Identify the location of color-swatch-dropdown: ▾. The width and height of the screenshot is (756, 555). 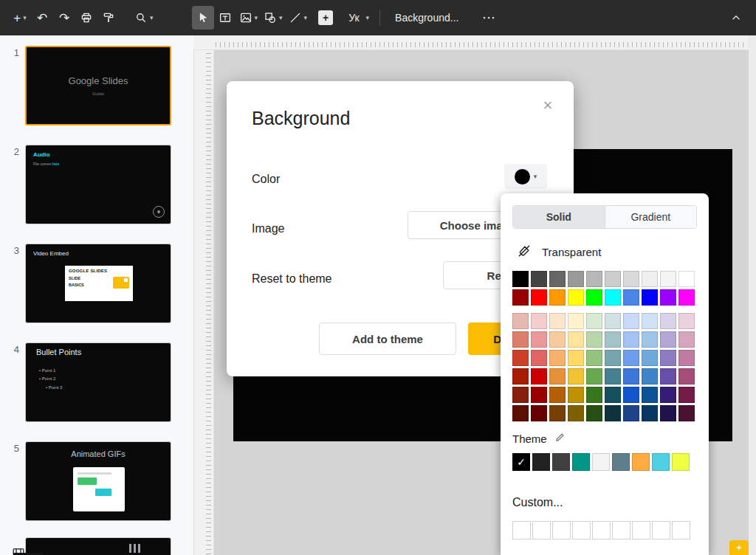
(526, 176).